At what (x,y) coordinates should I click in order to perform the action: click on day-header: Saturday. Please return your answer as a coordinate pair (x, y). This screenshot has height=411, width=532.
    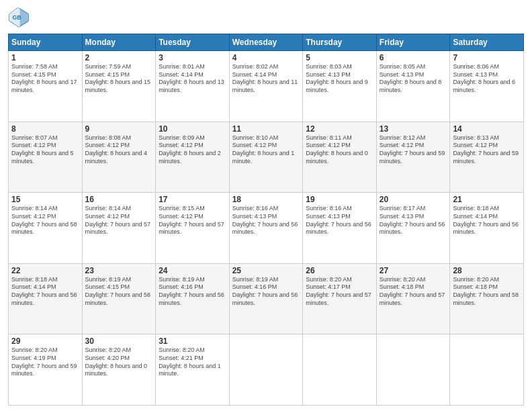
    Looking at the image, I should click on (487, 43).